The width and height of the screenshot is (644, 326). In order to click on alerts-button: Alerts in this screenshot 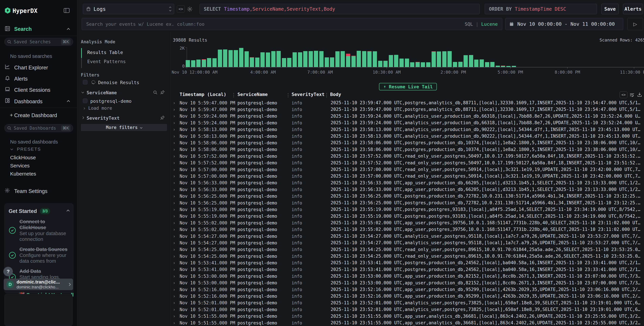, I will do `click(633, 9)`.